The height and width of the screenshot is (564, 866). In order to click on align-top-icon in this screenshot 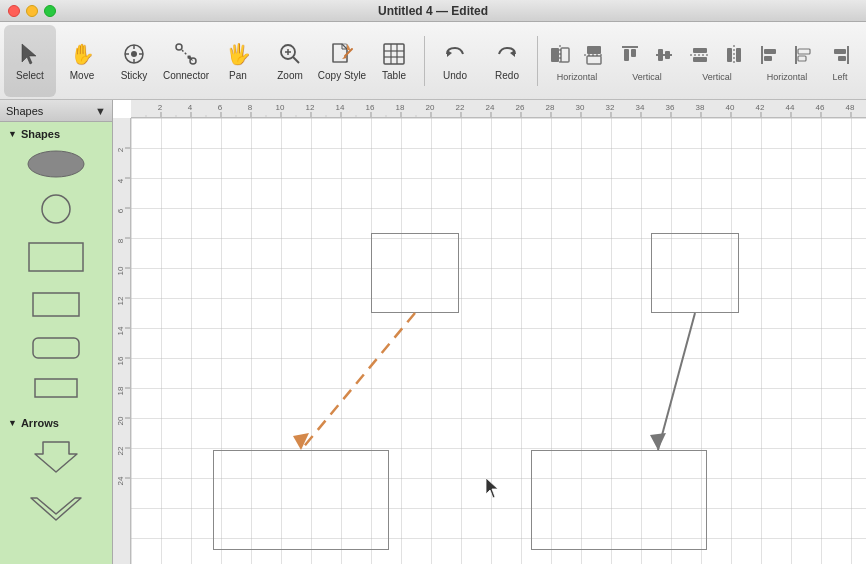, I will do `click(630, 55)`.